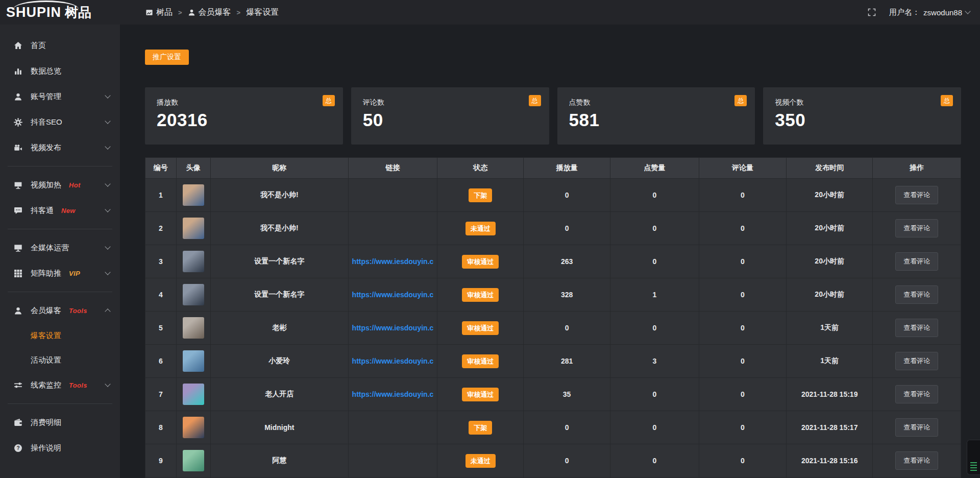 Image resolution: width=980 pixels, height=478 pixels. Describe the element at coordinates (60, 310) in the screenshot. I see `sidebar-item-member-baoke: 会员爆客Tools` at that location.